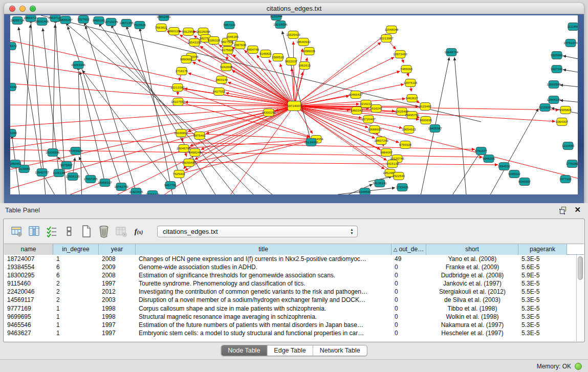 This screenshot has height=372, width=588. What do you see at coordinates (580, 298) in the screenshot?
I see `table-scrollbar` at bounding box center [580, 298].